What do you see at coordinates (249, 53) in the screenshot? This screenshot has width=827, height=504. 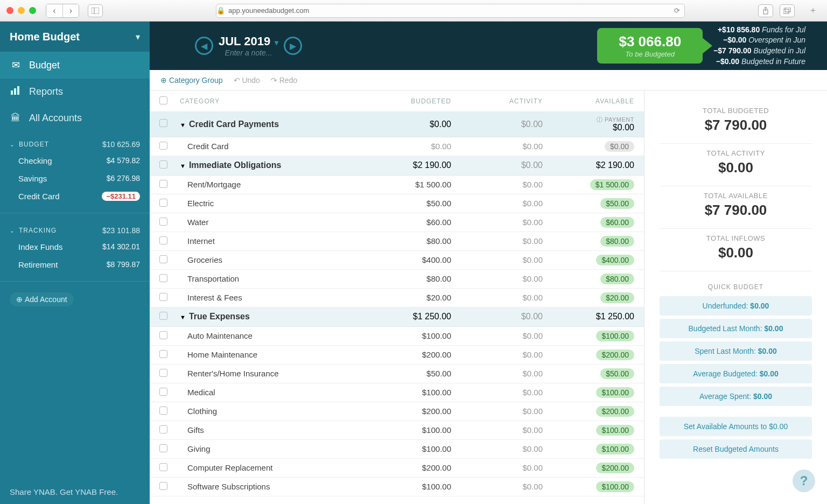 I see `month-note: Enter a note...` at bounding box center [249, 53].